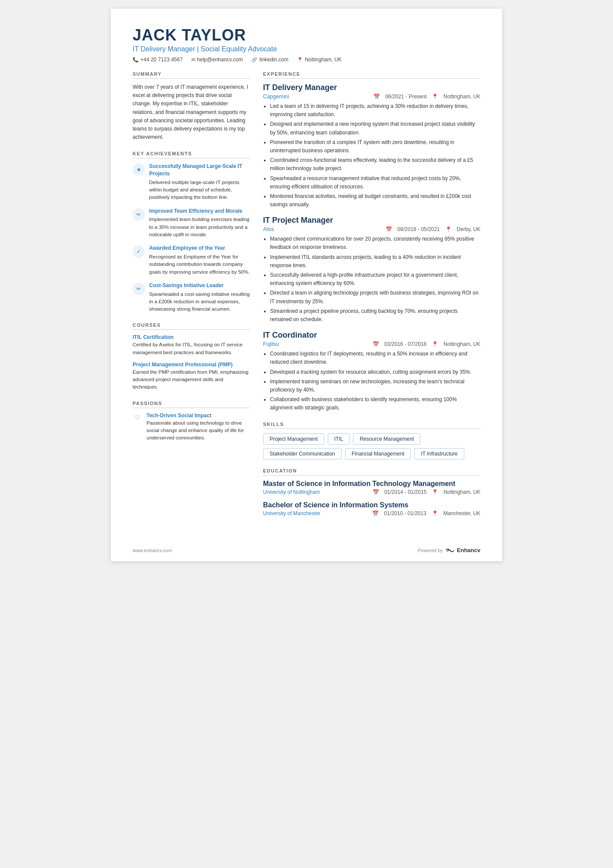 The width and height of the screenshot is (613, 868). Describe the element at coordinates (200, 285) in the screenshot. I see `achievement-title: Cost-Savings Initiative Leader` at that location.